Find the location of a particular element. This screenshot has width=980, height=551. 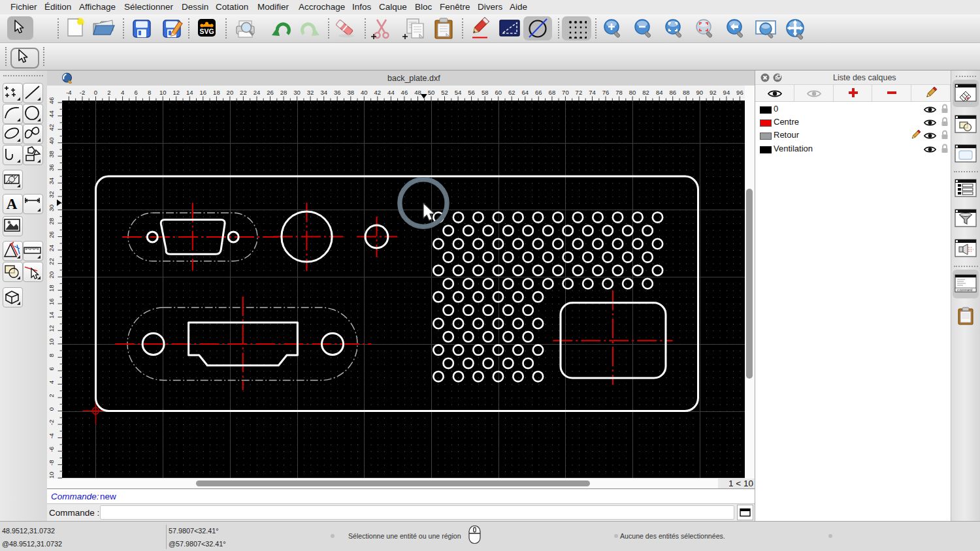

svg-text: 72 is located at coordinates (579, 93).